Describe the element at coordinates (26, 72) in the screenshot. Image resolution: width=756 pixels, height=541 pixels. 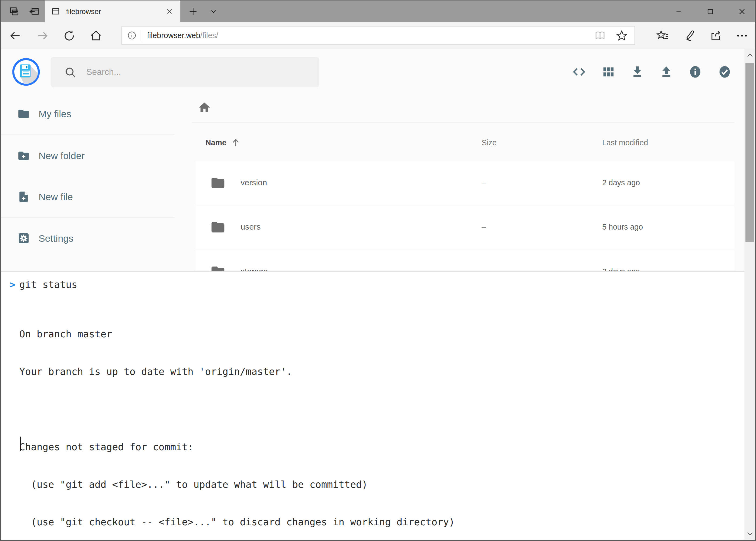
I see `floppy-disk-icon` at that location.